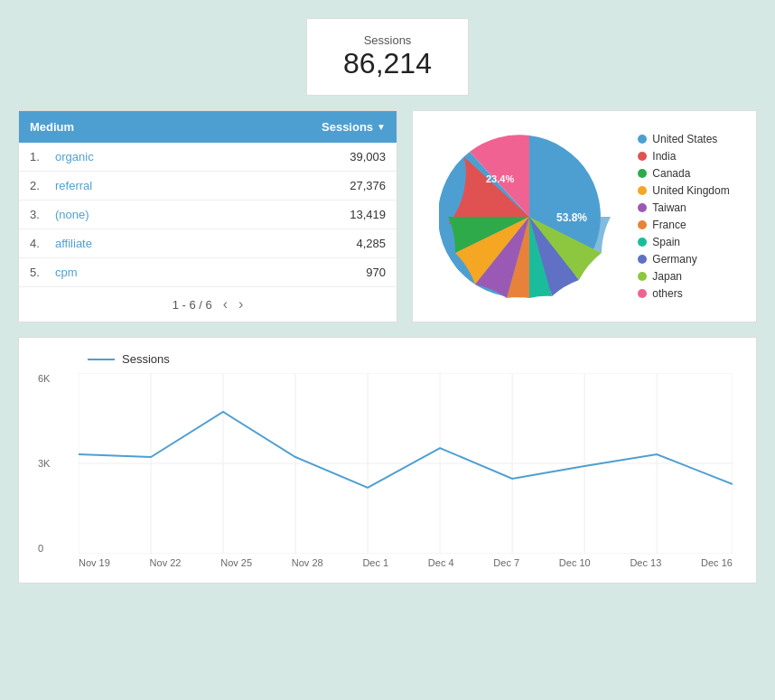  I want to click on row-sessions: 27,376, so click(368, 186).